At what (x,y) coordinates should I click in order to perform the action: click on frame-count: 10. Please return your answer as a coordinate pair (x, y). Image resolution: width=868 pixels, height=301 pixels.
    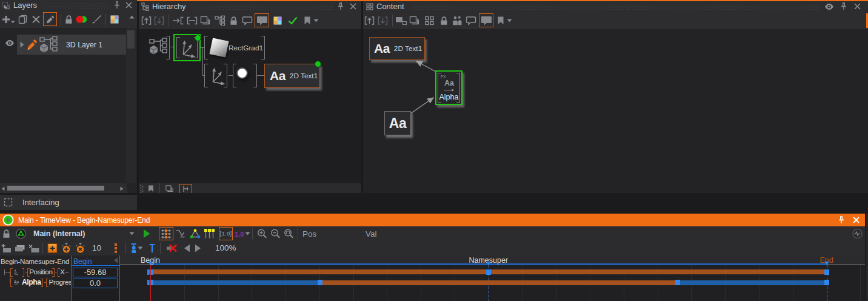
    Looking at the image, I should click on (97, 248).